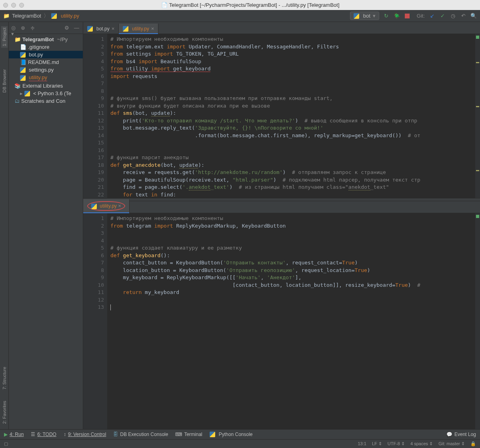 Image resolution: width=480 pixels, height=448 pixels. I want to click on lock-icon: 🔒, so click(473, 444).